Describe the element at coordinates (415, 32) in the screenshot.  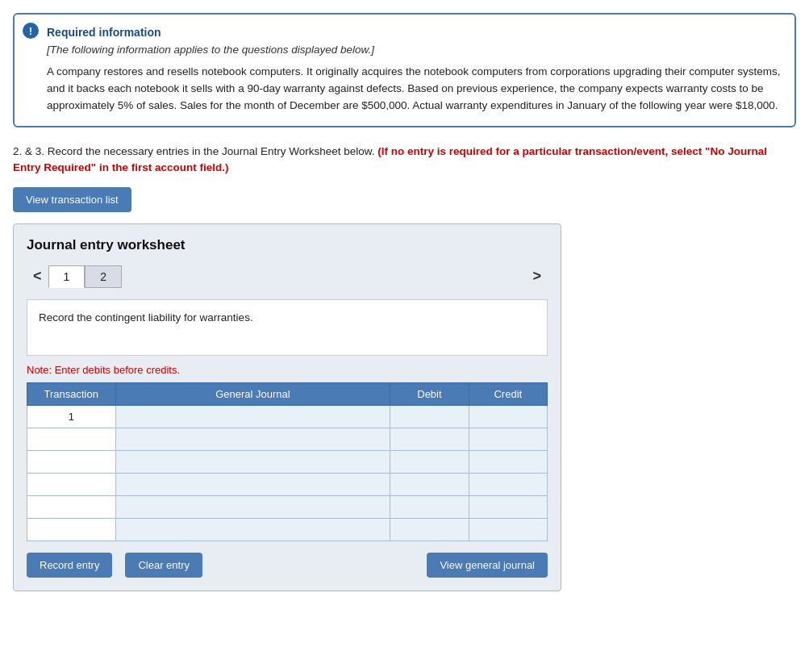
I see `required-info-title: Required information` at that location.